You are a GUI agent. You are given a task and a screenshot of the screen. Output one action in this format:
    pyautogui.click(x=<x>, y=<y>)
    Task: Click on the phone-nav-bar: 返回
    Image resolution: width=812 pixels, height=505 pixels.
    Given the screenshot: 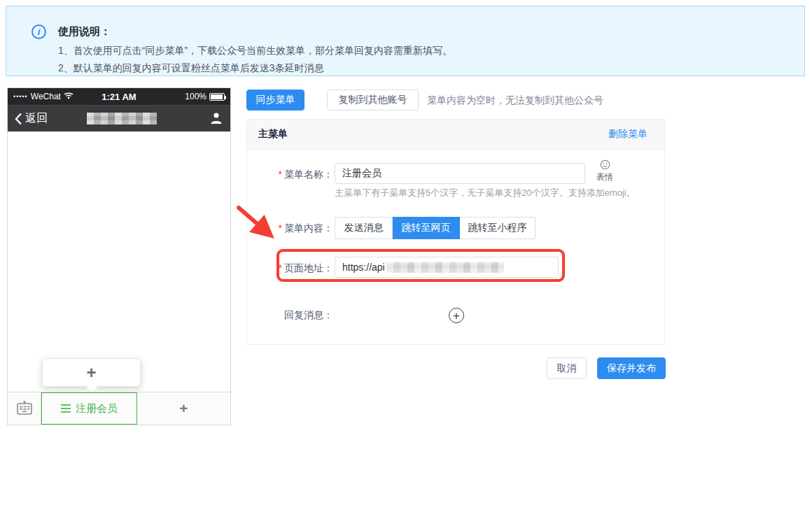 What is the action you would take?
    pyautogui.click(x=119, y=118)
    